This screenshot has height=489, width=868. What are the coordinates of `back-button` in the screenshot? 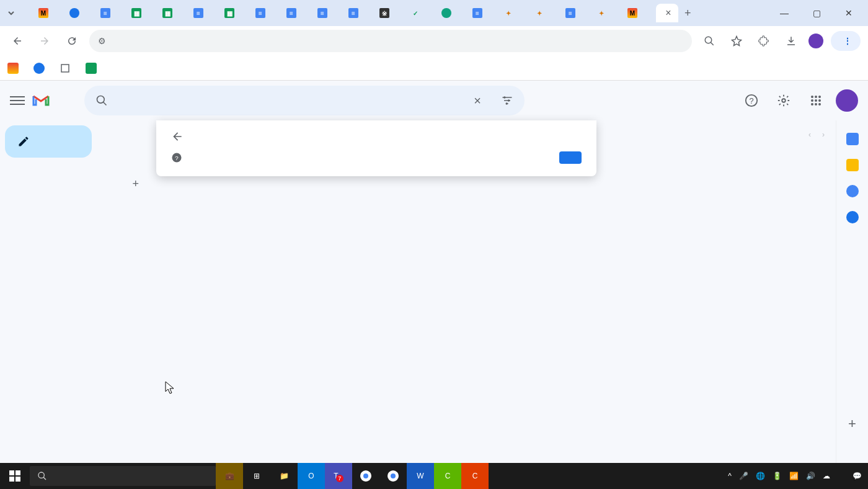 It's located at (17, 41).